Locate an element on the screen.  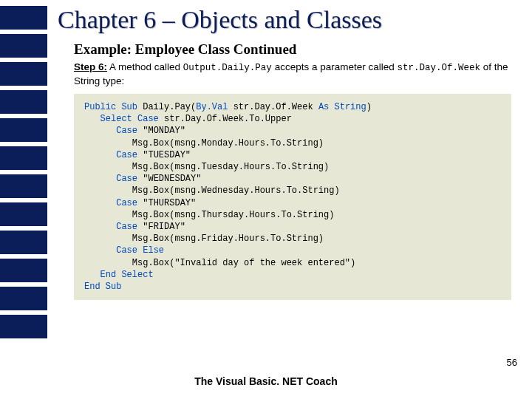
chapter-title: Chapter 6 – Objects and Classes is located at coordinates (287, 20).